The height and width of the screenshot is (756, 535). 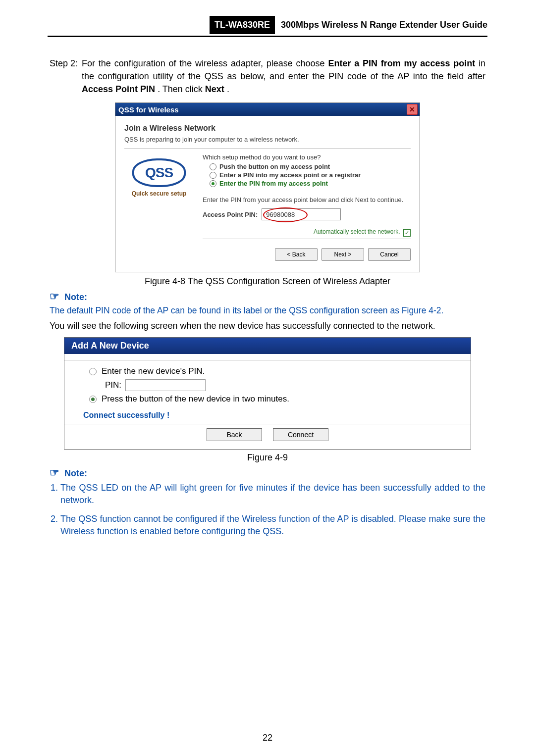 I want to click on page-number: 22, so click(x=268, y=738).